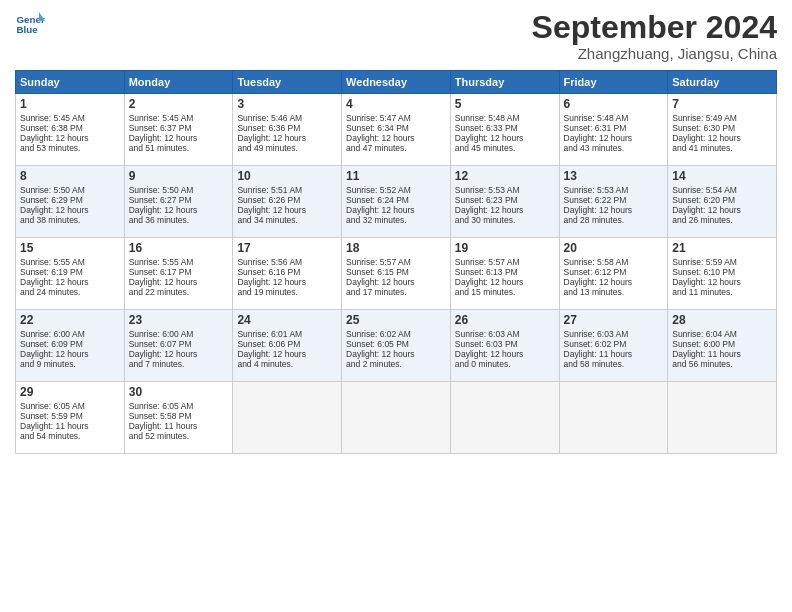 Image resolution: width=792 pixels, height=612 pixels. I want to click on daylight-mins: and 49 minutes., so click(267, 148).